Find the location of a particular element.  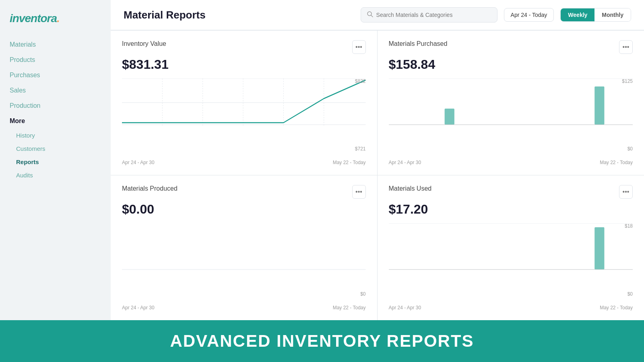

sidebar-subitem-audits: Audits is located at coordinates (56, 175).